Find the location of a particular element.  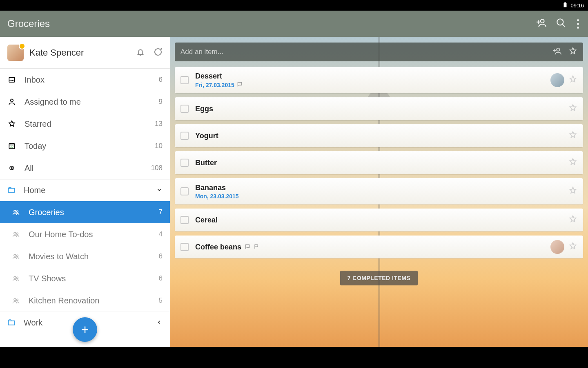

list-item-label: TV Shows is located at coordinates (90, 279).